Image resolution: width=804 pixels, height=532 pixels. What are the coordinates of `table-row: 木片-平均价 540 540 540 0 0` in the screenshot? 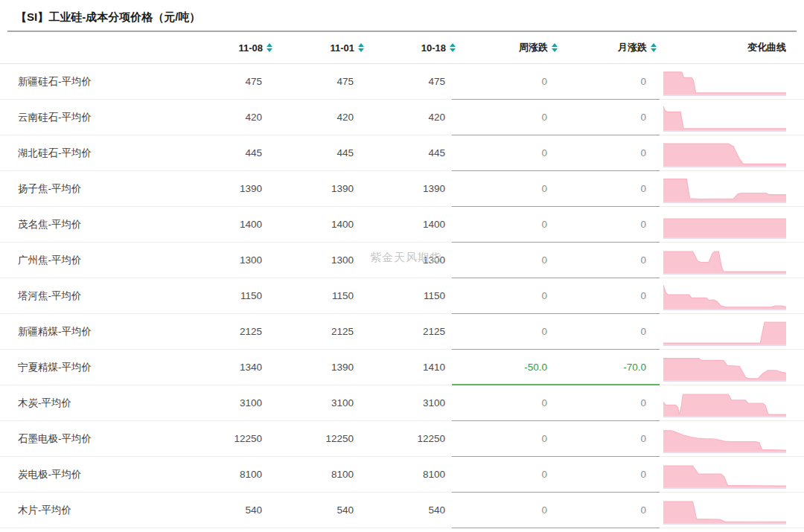 It's located at (402, 510).